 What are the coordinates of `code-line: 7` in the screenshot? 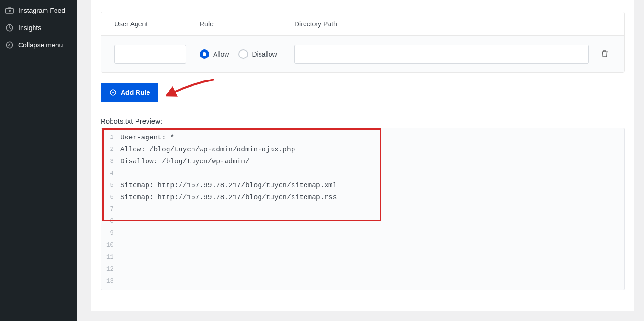 It's located at (363, 209).